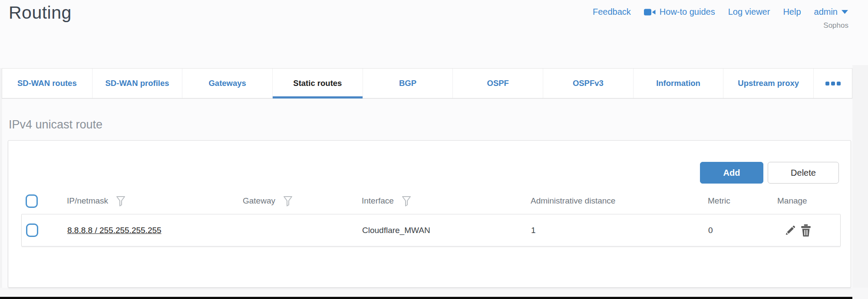 The width and height of the screenshot is (868, 299). I want to click on tab-sdwan-profiles: SD-WAN profiles, so click(138, 83).